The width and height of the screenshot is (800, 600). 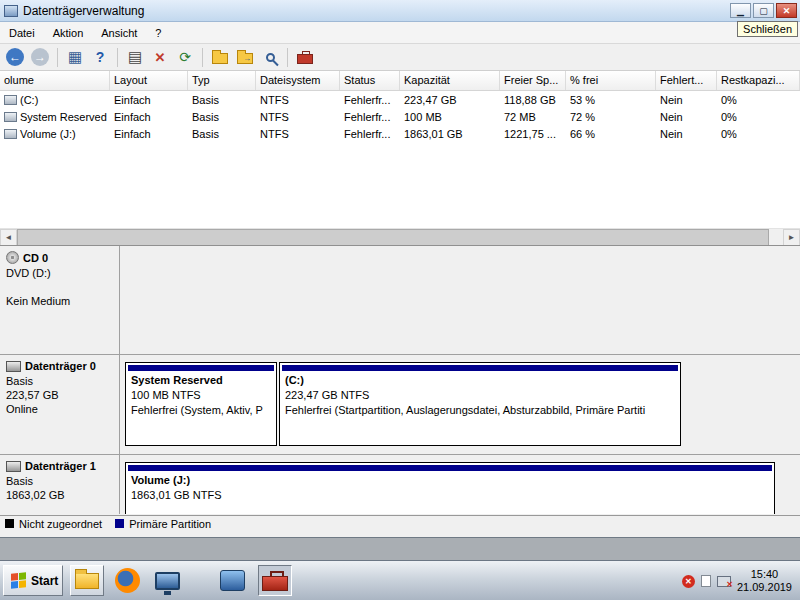 What do you see at coordinates (450, 100) in the screenshot?
I see `cell-kapazitaet: 223,47 GB` at bounding box center [450, 100].